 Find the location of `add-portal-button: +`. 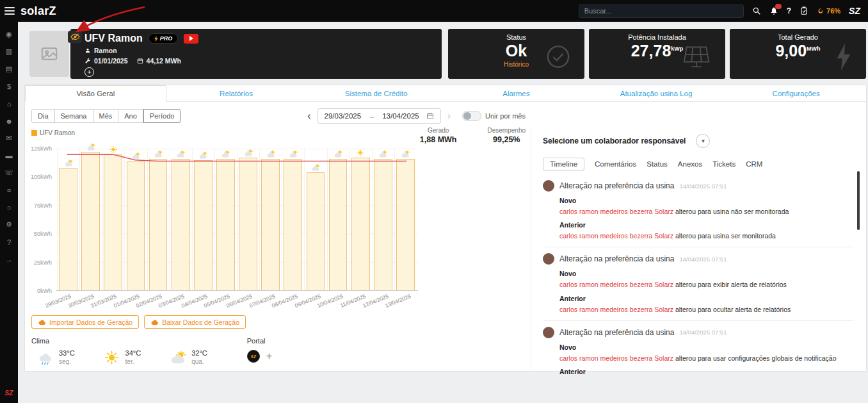

add-portal-button: + is located at coordinates (269, 356).